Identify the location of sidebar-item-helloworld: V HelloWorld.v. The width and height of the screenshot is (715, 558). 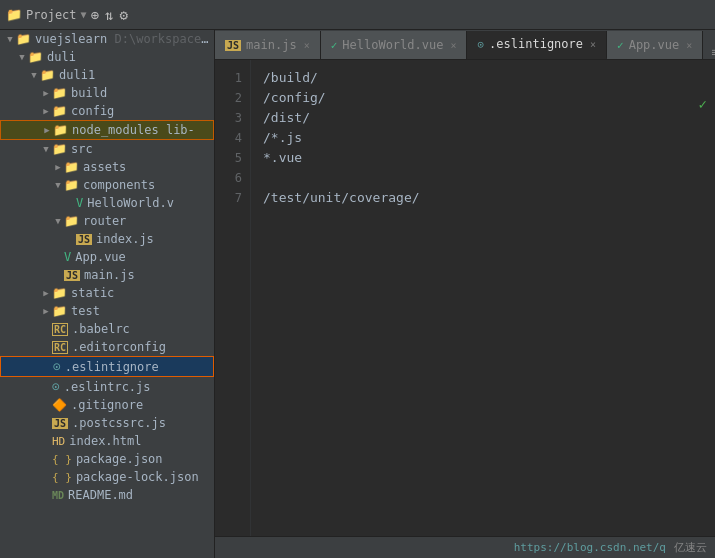
(107, 203).